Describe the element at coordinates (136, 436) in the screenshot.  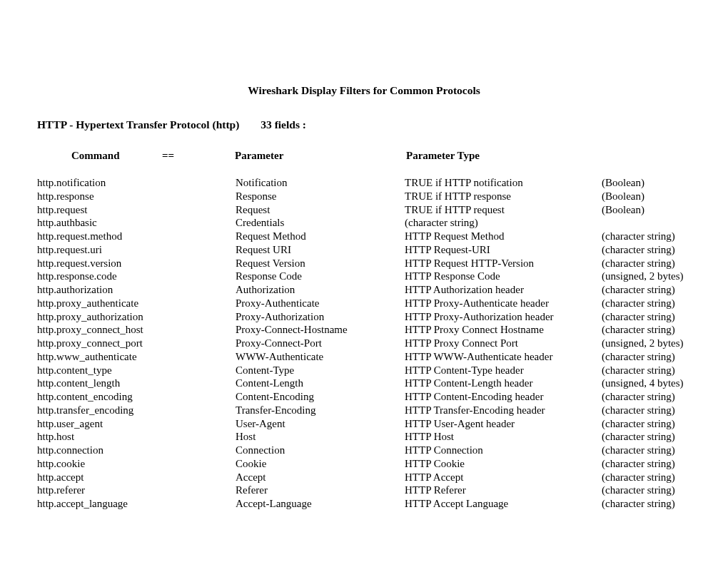
I see `cell-command: http.host` at that location.